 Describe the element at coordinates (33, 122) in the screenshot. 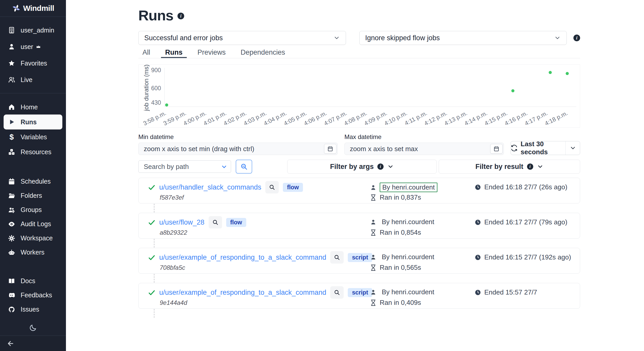

I see `sidebar-item-runs: Runs` at that location.